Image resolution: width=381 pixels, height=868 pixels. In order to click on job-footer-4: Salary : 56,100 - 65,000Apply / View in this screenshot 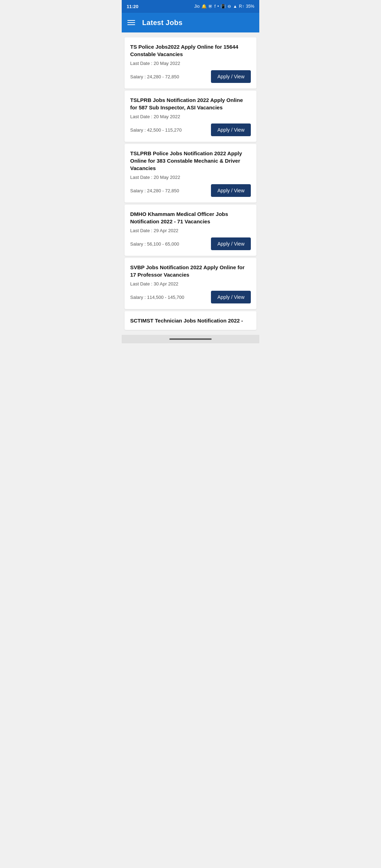, I will do `click(190, 244)`.